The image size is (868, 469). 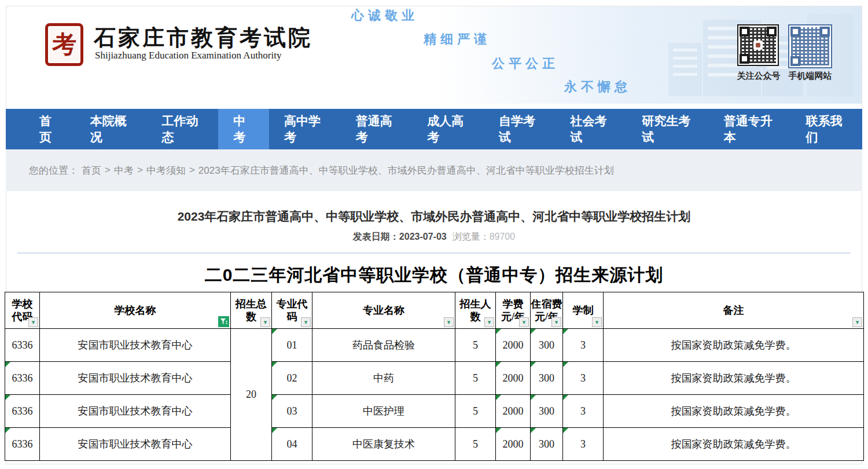 I want to click on table-row: 6336 安国市职业技术教育中心 04 中医康复技术 5 2000 300 3 …, so click(x=435, y=445).